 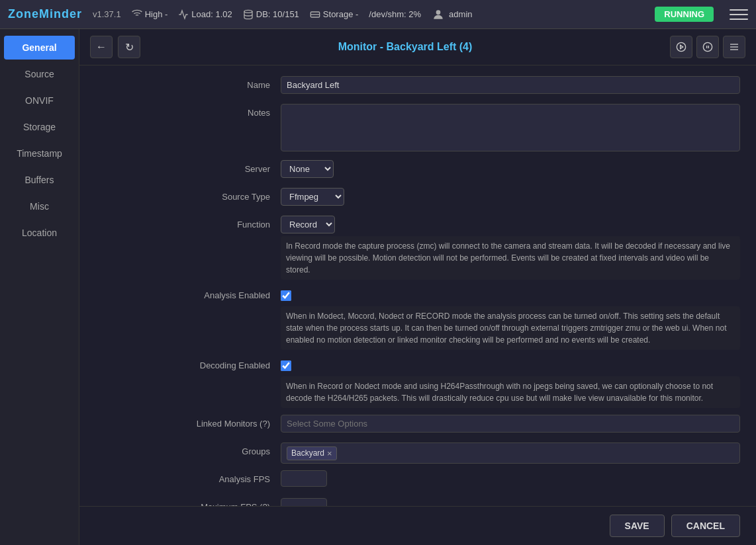 I want to click on maximum-fps-row: Maximum FPS (?), so click(x=418, y=502).